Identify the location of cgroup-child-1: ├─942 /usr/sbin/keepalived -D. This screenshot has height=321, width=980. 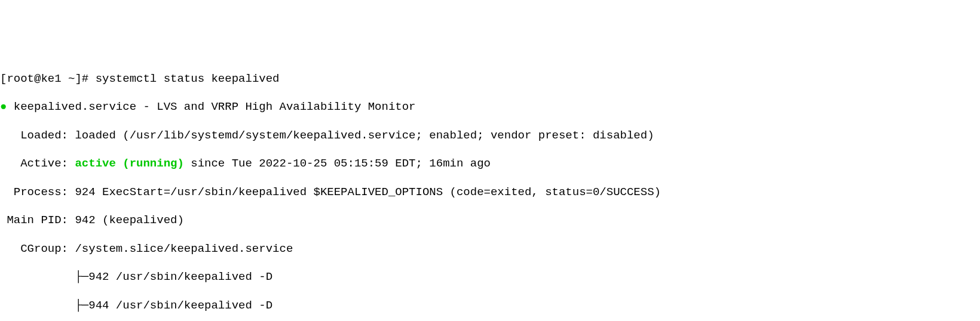
(490, 277).